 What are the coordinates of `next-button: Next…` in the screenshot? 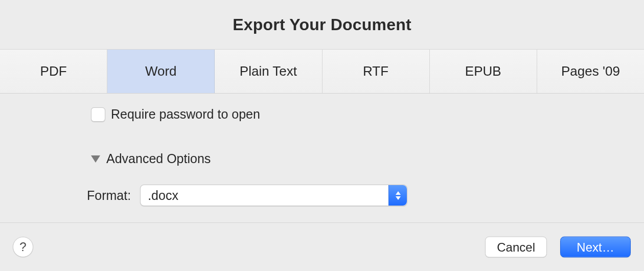 It's located at (595, 247).